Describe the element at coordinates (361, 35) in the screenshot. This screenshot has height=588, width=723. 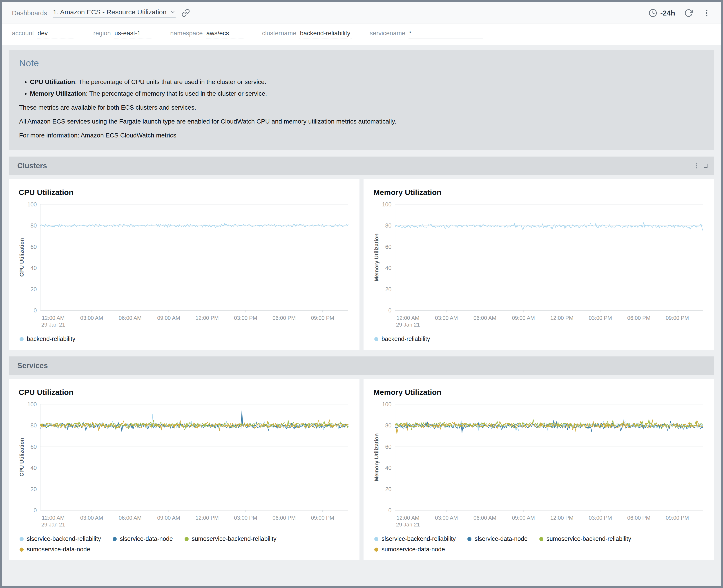
I see `filter-bar: account dev region us-east-1 namespace a…` at that location.